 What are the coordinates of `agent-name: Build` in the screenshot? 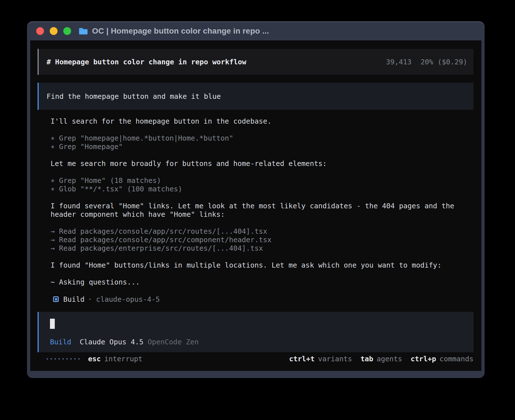 It's located at (74, 299).